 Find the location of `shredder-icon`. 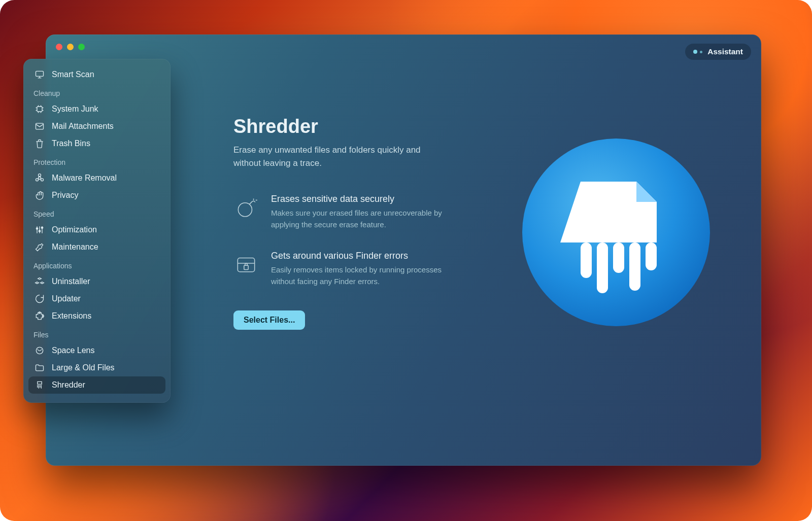

shredder-icon is located at coordinates (40, 385).